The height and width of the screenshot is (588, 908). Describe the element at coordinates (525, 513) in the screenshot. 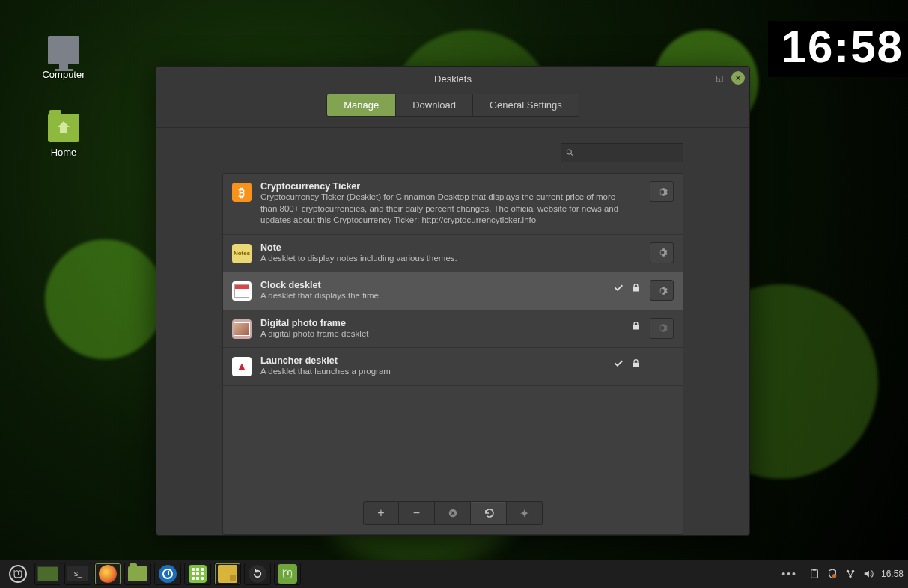

I see `highlight-button: ✦` at that location.